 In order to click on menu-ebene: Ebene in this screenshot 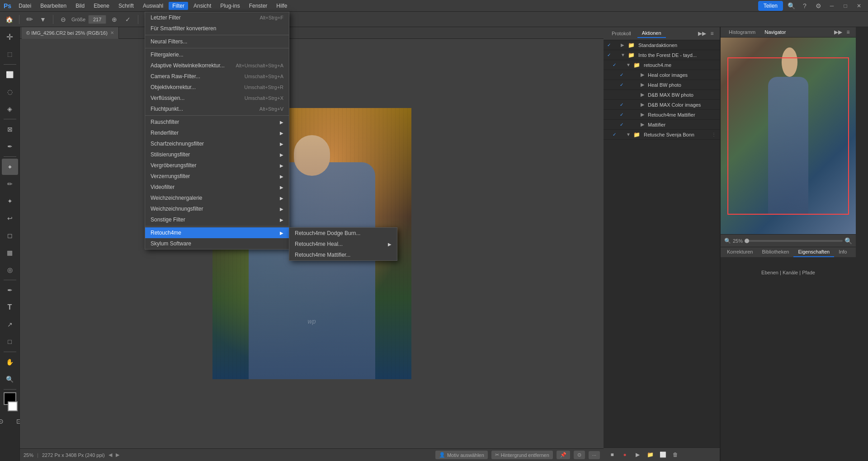, I will do `click(101, 6)`.